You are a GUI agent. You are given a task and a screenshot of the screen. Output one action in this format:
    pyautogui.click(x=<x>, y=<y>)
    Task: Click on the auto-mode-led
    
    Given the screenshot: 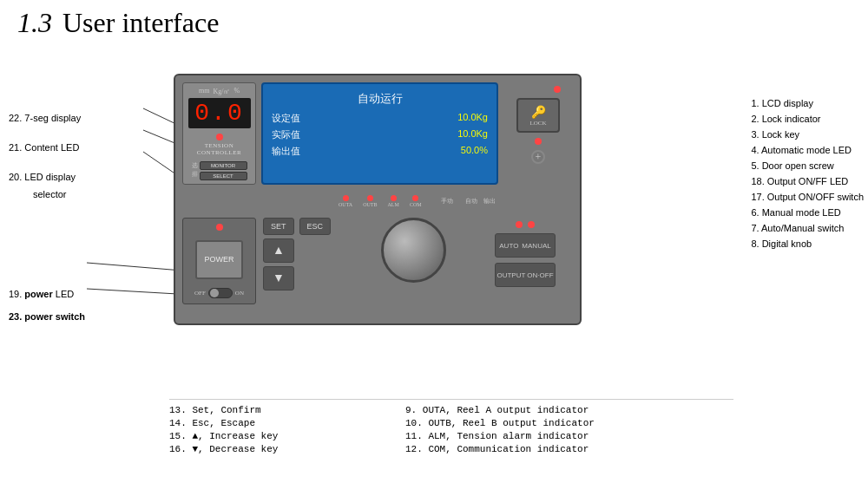 What is the action you would take?
    pyautogui.click(x=538, y=141)
    